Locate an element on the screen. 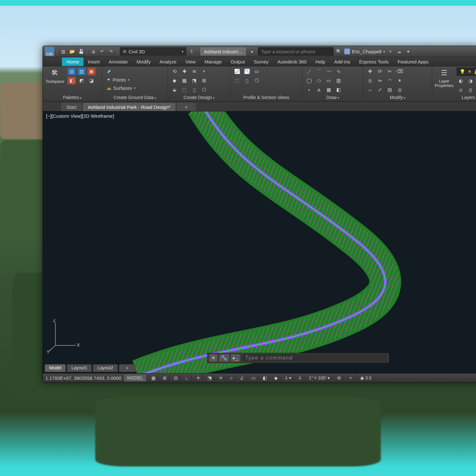 This screenshot has height=476, width=476. profile-btn-2: 📉 is located at coordinates (247, 71).